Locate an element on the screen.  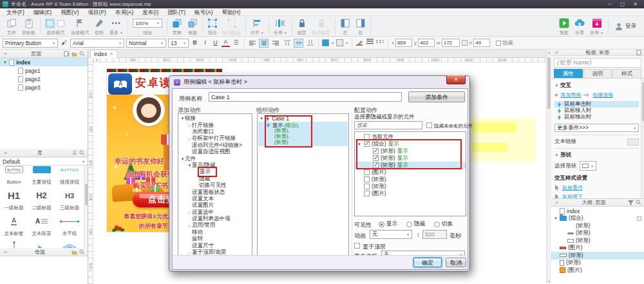
hide-checkbox: 隐藏 is located at coordinates (504, 43).